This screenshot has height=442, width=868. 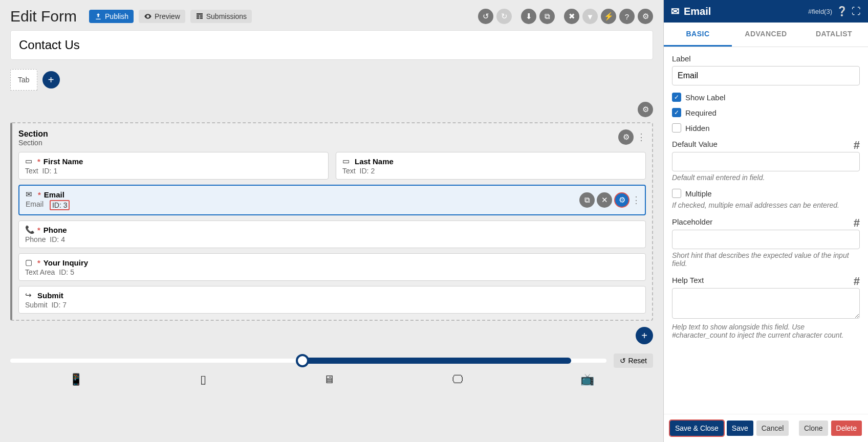 I want to click on placeholder-input, so click(x=766, y=239).